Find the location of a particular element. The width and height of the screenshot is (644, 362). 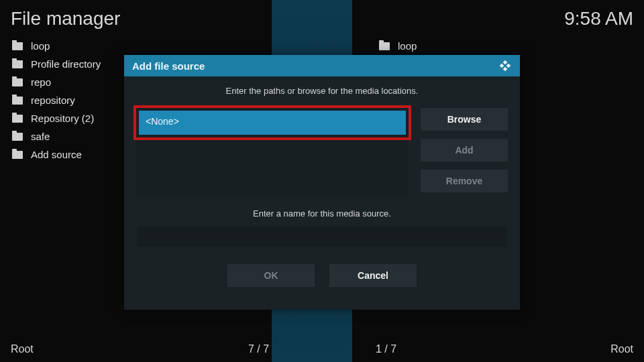

left-count: 7 / 7 is located at coordinates (259, 349).